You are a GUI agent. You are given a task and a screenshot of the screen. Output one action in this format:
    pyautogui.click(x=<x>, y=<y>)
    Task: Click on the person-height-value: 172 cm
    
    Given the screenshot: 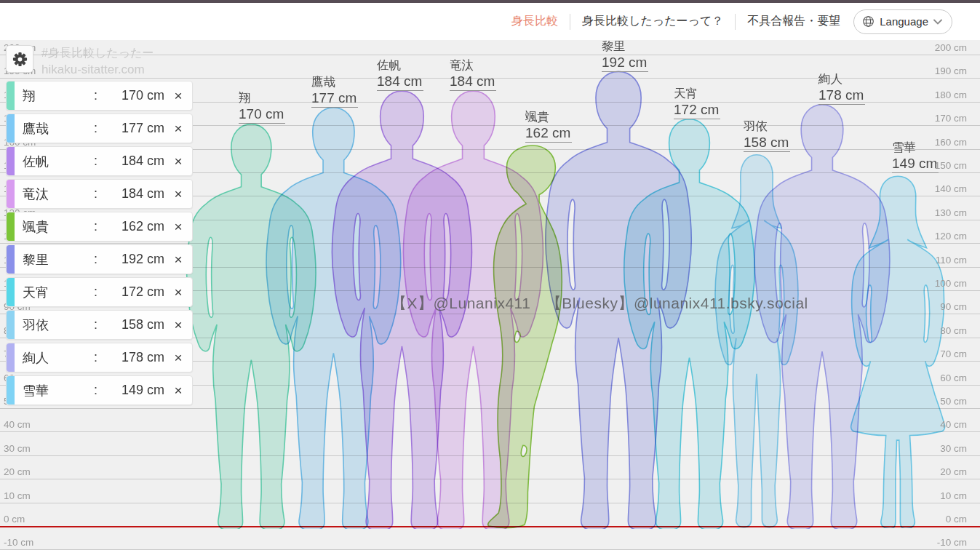 What is the action you would take?
    pyautogui.click(x=135, y=292)
    